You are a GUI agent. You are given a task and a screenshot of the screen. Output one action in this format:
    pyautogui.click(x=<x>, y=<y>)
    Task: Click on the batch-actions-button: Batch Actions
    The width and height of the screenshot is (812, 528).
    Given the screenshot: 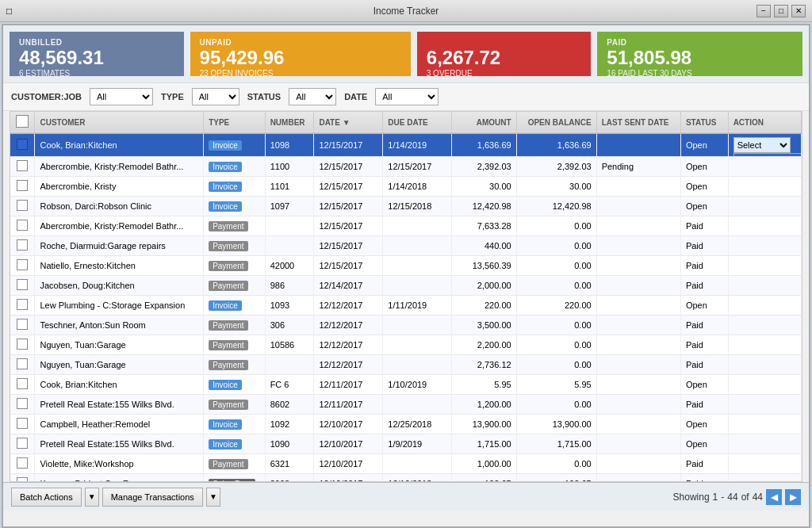 What is the action you would take?
    pyautogui.click(x=46, y=497)
    